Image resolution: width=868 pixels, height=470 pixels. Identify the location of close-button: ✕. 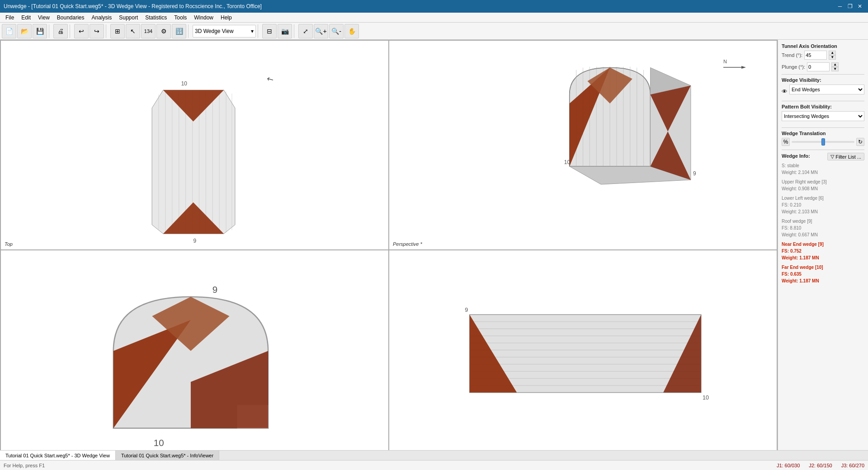
(860, 6).